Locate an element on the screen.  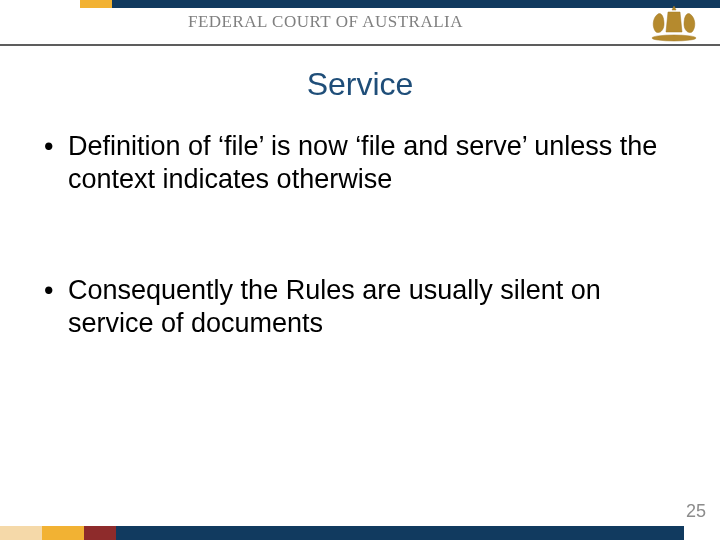
org-name: FEDERAL COURT OF AUSTRALIA is located at coordinates (326, 22).